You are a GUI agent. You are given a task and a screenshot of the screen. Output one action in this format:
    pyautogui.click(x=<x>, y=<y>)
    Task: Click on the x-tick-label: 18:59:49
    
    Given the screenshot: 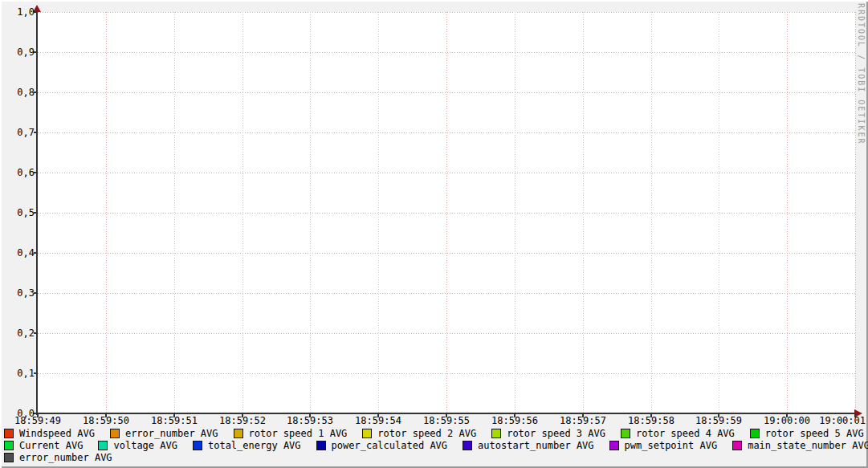 What is the action you would take?
    pyautogui.click(x=38, y=421)
    